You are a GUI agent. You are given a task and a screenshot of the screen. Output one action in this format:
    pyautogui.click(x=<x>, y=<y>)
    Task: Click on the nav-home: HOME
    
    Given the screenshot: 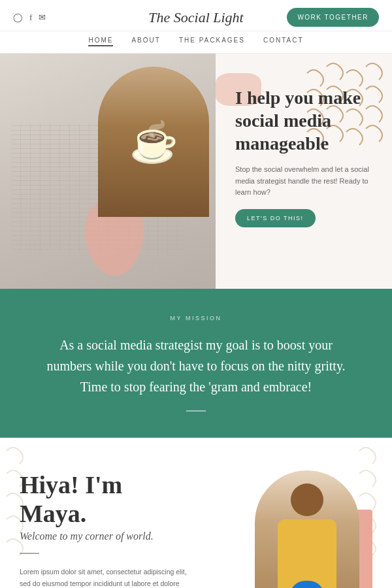 What is the action you would take?
    pyautogui.click(x=101, y=42)
    